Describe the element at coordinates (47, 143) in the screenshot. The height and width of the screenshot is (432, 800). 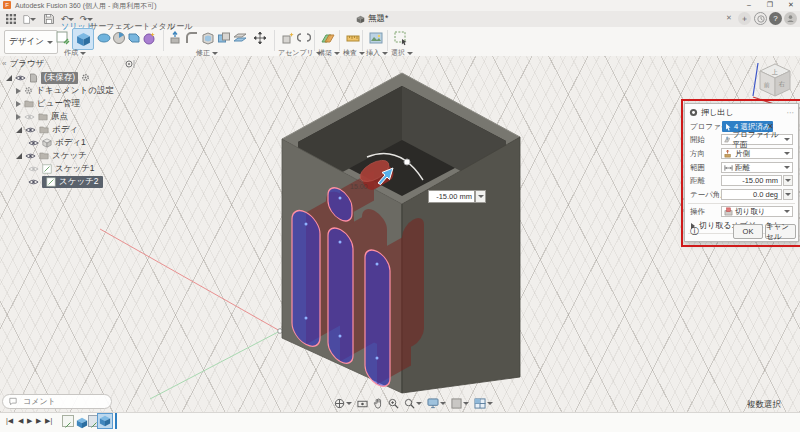
I see `body-cube-icon` at that location.